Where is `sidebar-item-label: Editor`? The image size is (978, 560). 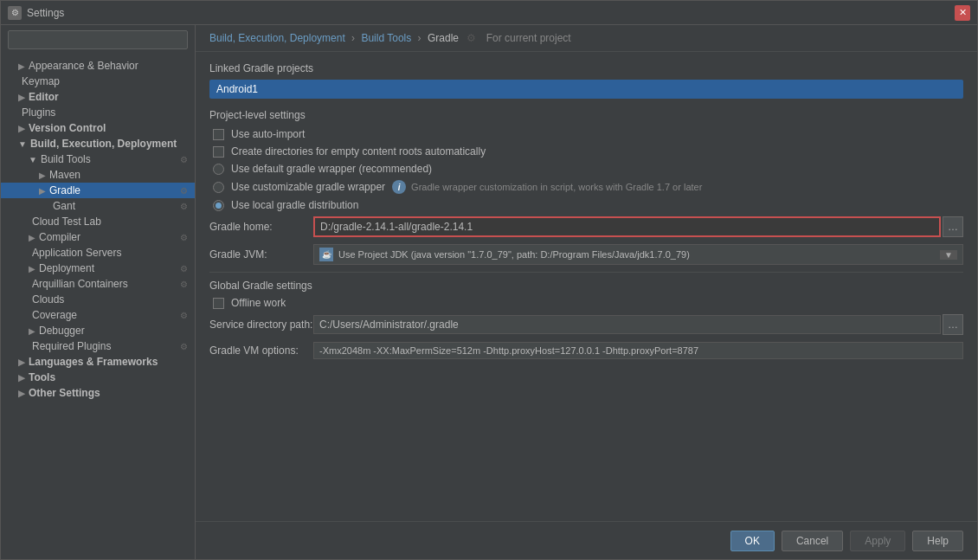
sidebar-item-label: Editor is located at coordinates (43, 97).